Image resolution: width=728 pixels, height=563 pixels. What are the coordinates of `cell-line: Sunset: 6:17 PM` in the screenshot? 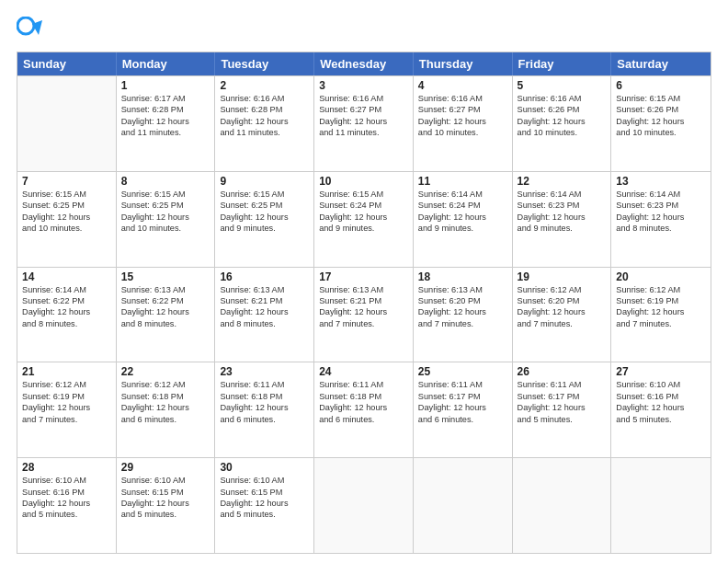 It's located at (563, 396).